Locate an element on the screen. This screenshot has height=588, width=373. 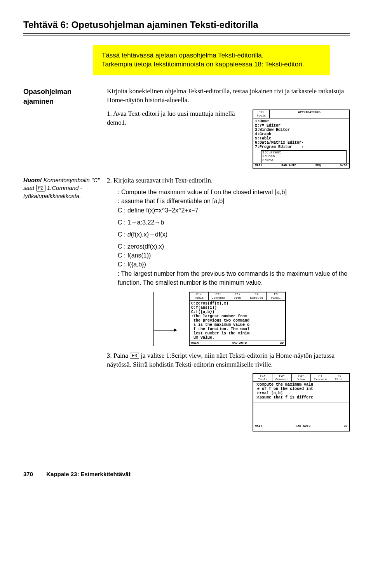
editor-line: : Compute the maximum value of f on the … is located at coordinates (234, 192).